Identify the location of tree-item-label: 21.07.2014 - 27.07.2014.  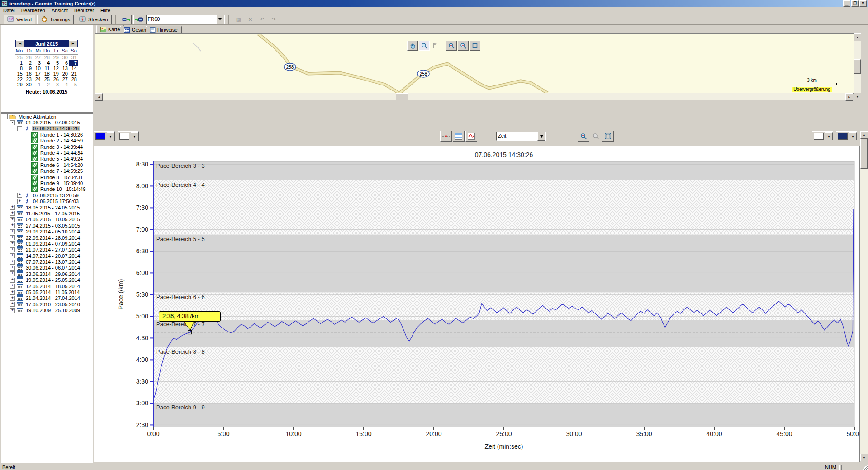
(53, 250).